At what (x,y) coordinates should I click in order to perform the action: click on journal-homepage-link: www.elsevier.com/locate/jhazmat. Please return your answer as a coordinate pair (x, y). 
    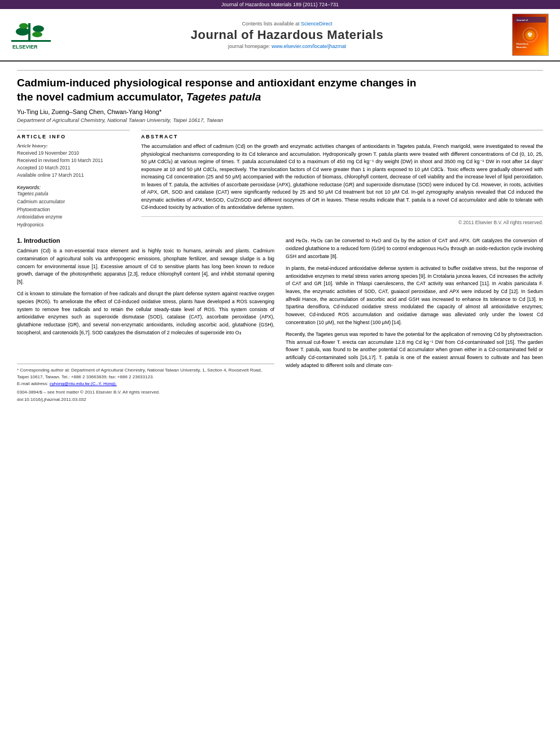
    Looking at the image, I should click on (309, 46).